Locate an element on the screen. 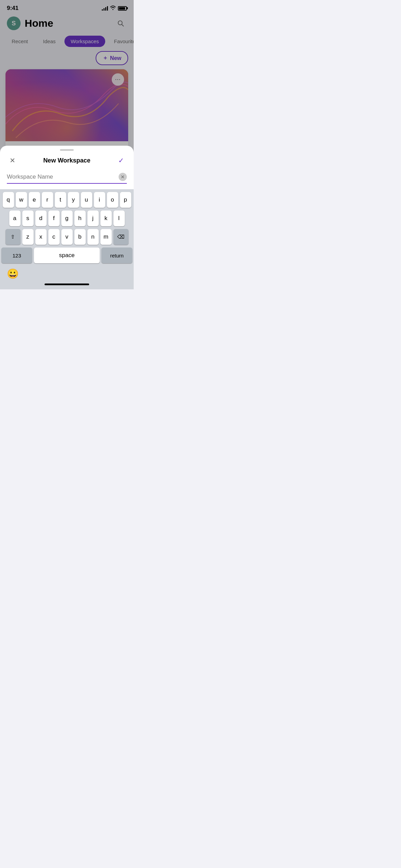 The image size is (401, 868). home-indicator is located at coordinates (67, 285).